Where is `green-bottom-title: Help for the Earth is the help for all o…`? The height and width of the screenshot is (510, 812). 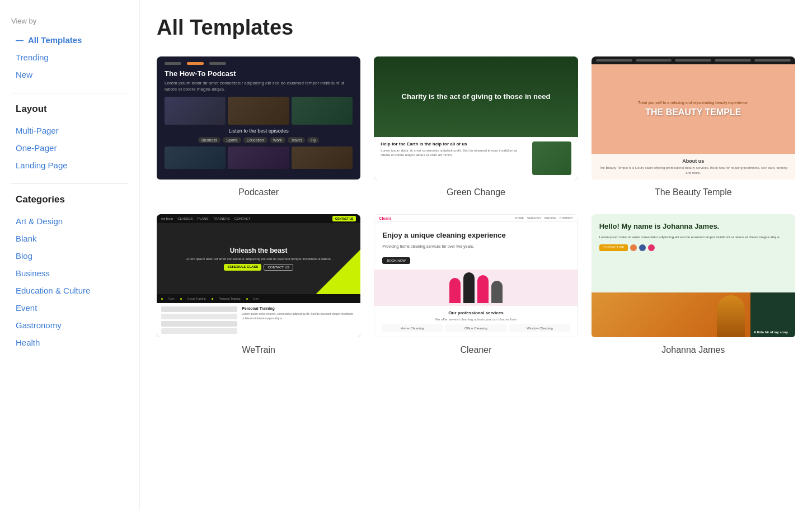 green-bottom-title: Help for the Earth is the help for all o… is located at coordinates (453, 144).